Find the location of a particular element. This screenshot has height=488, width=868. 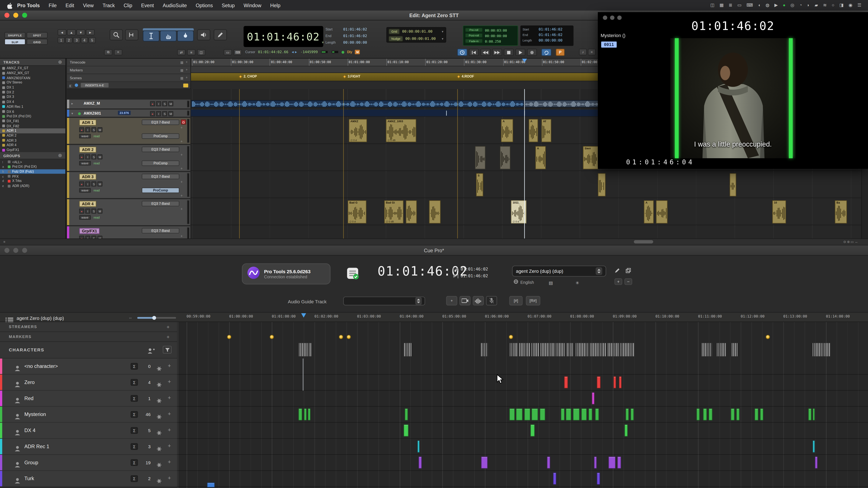

return-to-zero-button is located at coordinates (474, 53).